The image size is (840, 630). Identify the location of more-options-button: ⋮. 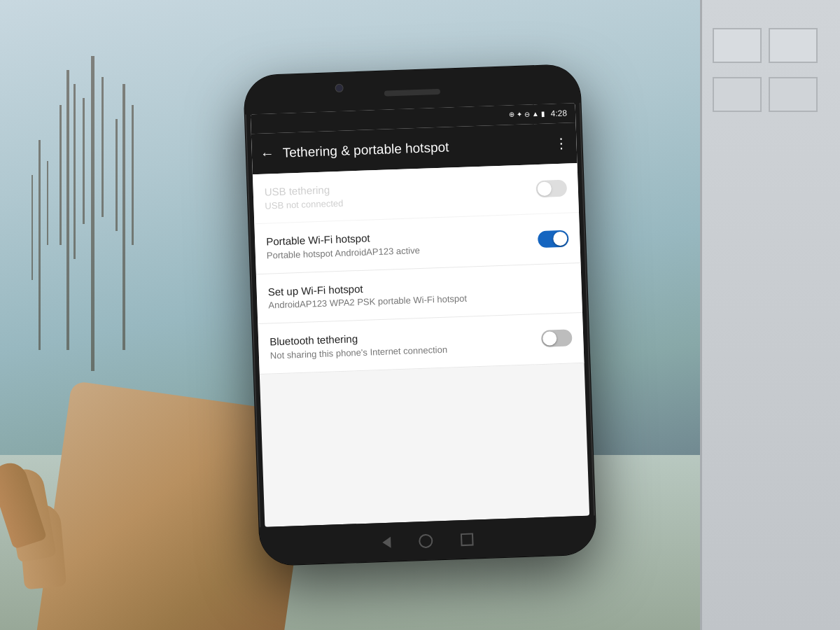
(561, 143).